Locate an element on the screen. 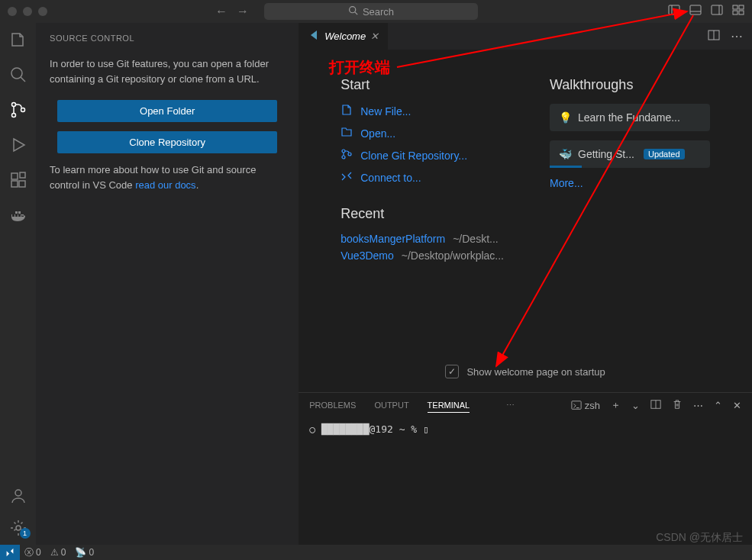  panel-tab-output: OUTPUT is located at coordinates (391, 405).